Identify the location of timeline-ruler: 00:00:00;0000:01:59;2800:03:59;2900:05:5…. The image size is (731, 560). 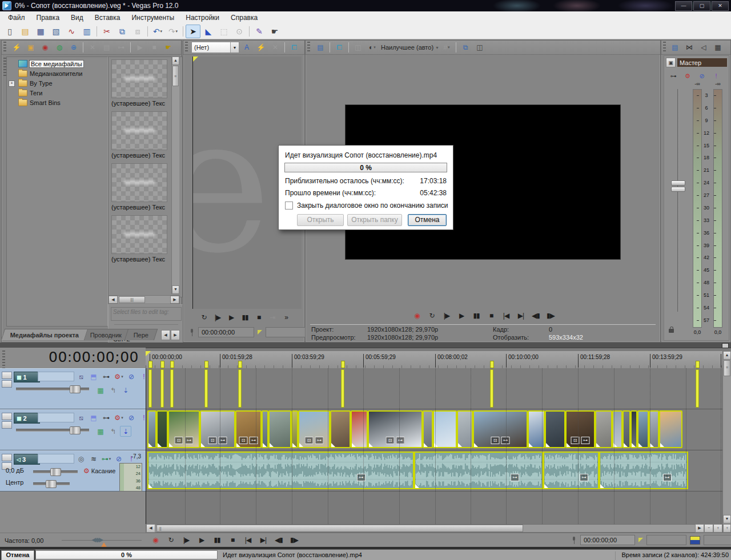
(434, 360).